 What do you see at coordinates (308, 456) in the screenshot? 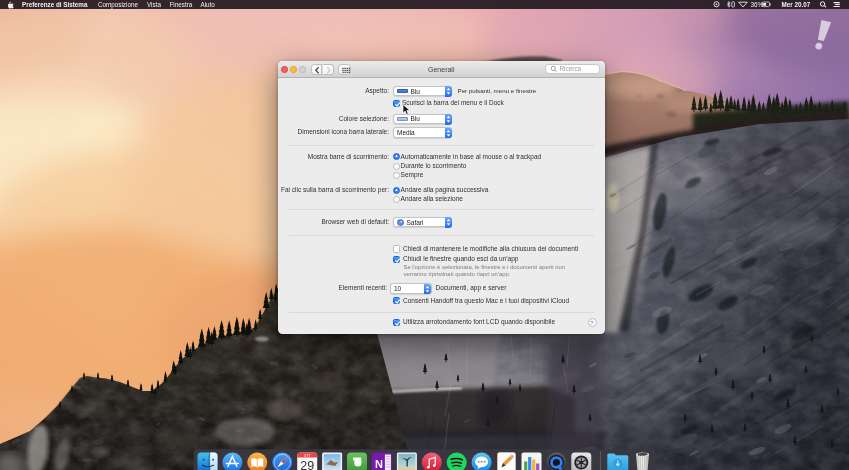
I see `svg-text: OTT` at bounding box center [308, 456].